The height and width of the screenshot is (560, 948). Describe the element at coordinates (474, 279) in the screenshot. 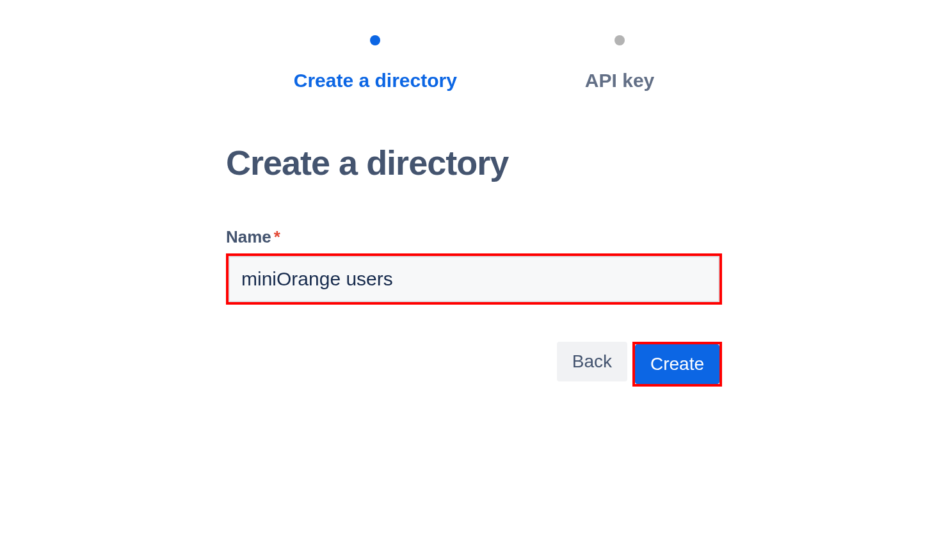

I see `name-input` at that location.